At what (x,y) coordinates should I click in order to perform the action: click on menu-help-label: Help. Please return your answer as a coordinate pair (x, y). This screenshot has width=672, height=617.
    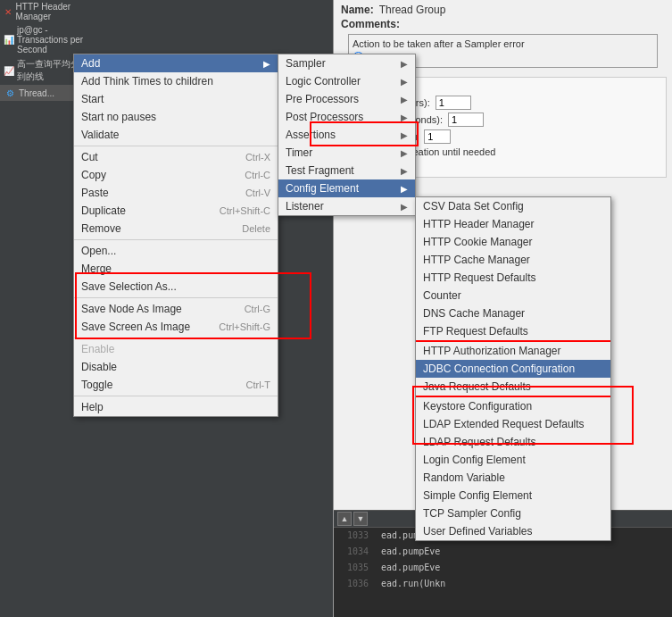
    Looking at the image, I should click on (93, 407).